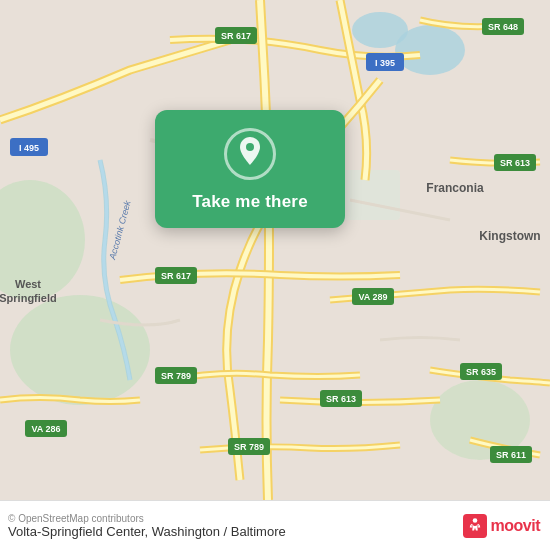 The width and height of the screenshot is (550, 550). What do you see at coordinates (147, 526) in the screenshot?
I see `bottom-bar-left: © OpenStreetMap contributors Volta-Sprin…` at bounding box center [147, 526].